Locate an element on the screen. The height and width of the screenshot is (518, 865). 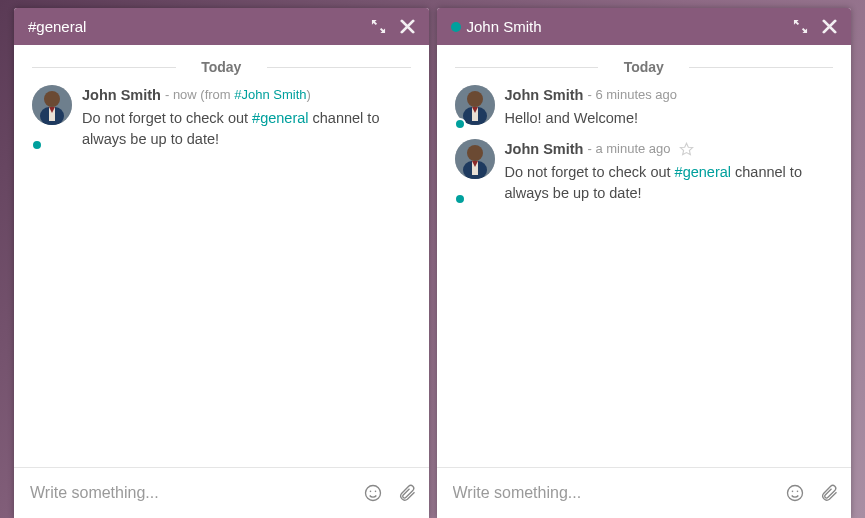
panel-header: #general is located at coordinates (222, 26).